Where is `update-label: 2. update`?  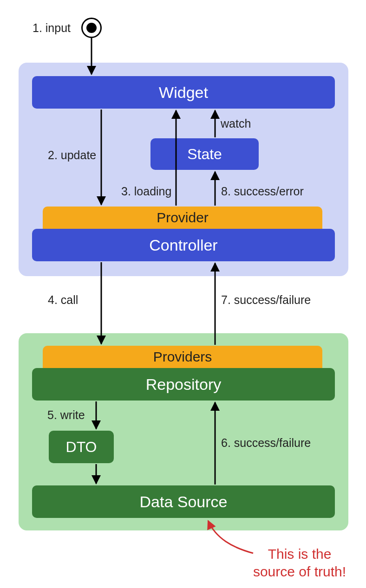 update-label: 2. update is located at coordinates (72, 155).